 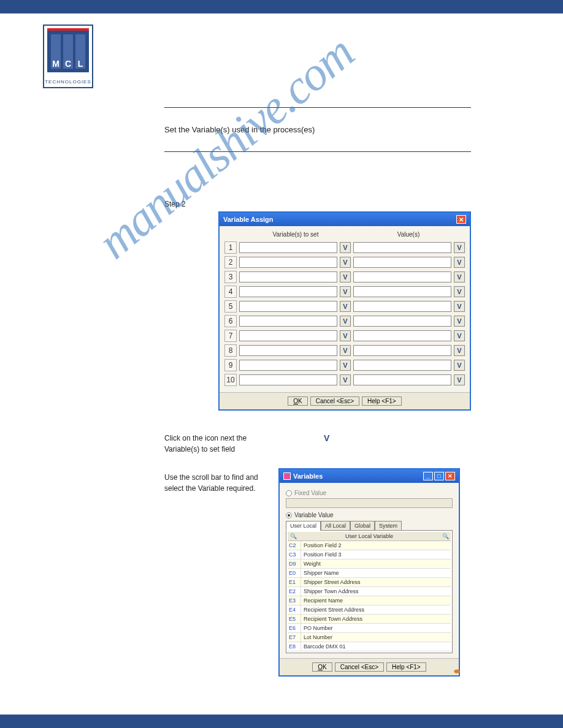 What do you see at coordinates (376, 555) in the screenshot?
I see `variable-name: Position Field 3` at bounding box center [376, 555].